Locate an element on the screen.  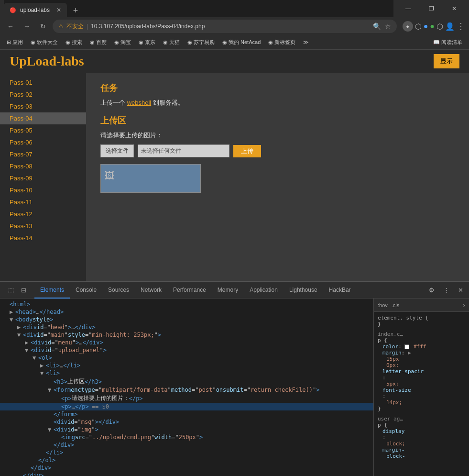
sidebar-item-pass01: Pass-01 is located at coordinates (43, 82).